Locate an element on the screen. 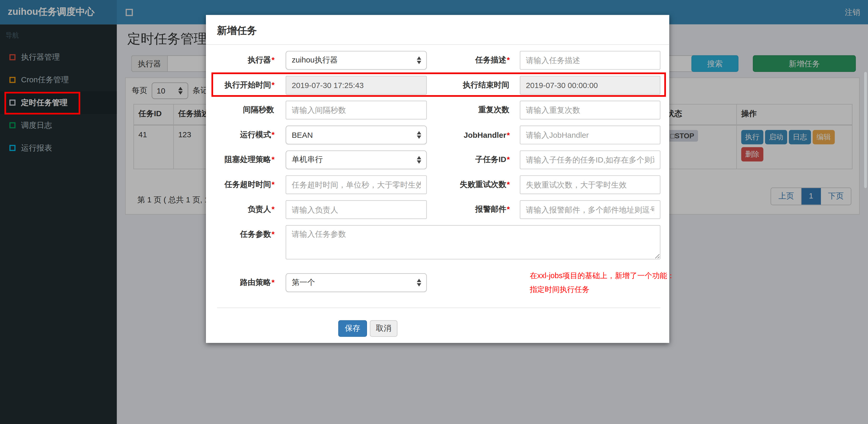  executor-select: zuihou执行器 is located at coordinates (356, 60).